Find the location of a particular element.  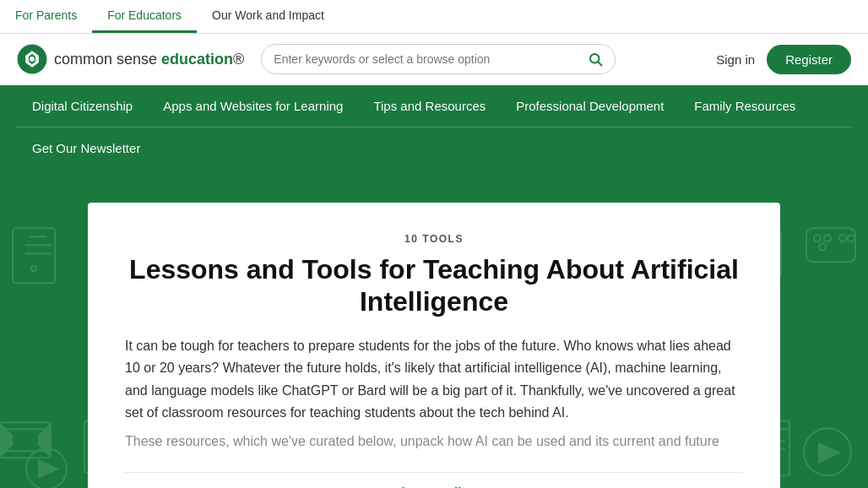

search-bar is located at coordinates (438, 59).